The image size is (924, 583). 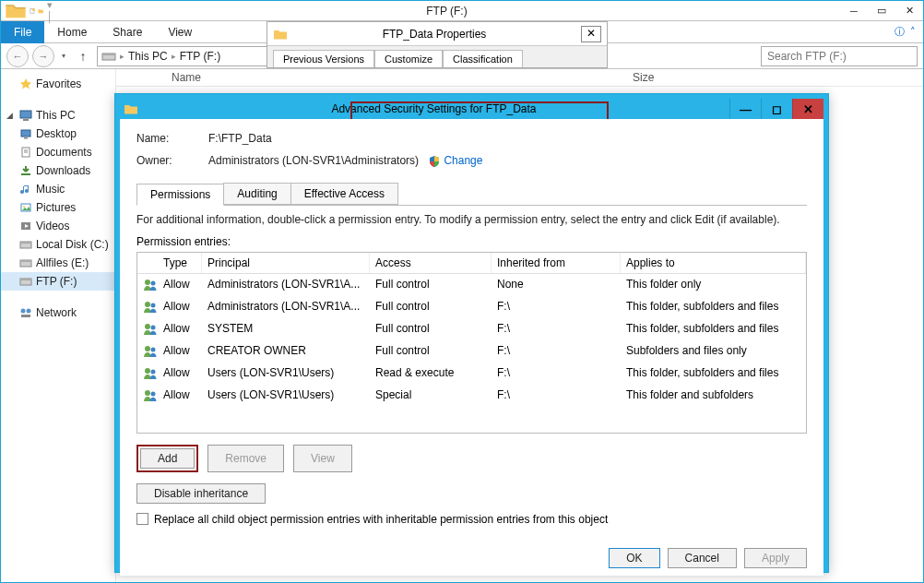 What do you see at coordinates (240, 138) in the screenshot?
I see `name-value: F:\FTP_Data` at bounding box center [240, 138].